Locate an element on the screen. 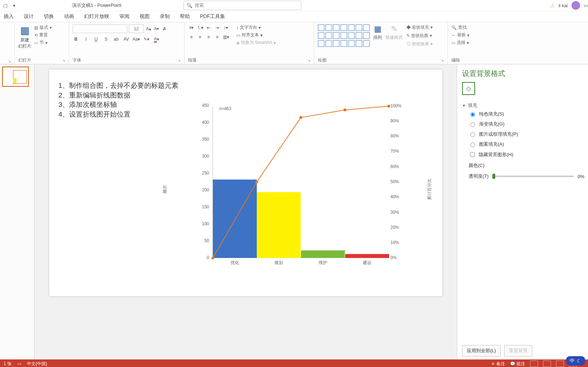  convert-smartart-button: ◈ 转换为 SmartArt ▾ is located at coordinates (256, 42).